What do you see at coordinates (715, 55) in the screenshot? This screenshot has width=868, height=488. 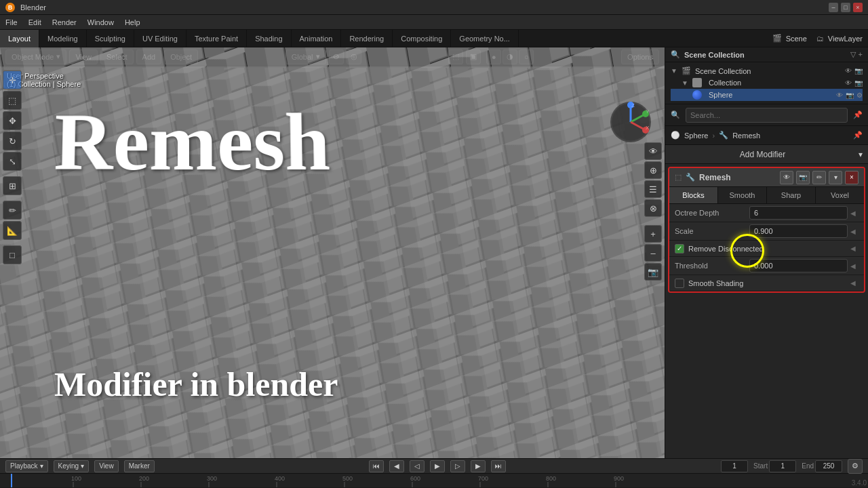 I see `scene-collection-title: Scene Collection` at bounding box center [715, 55].